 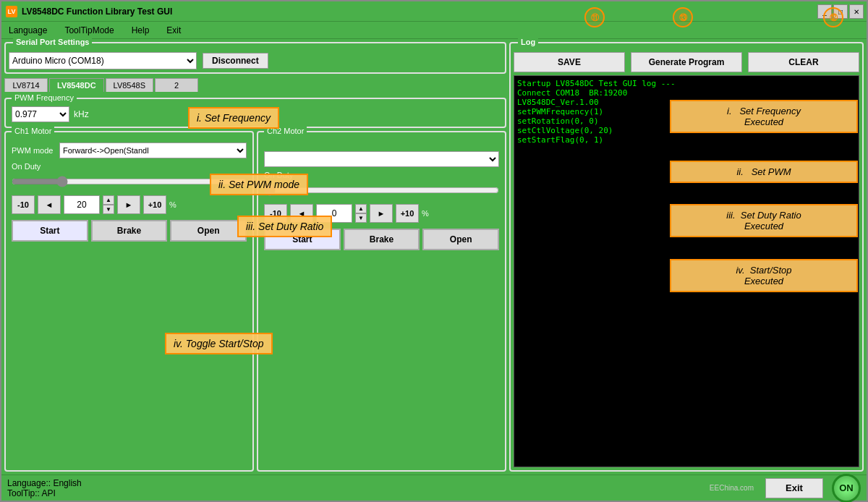 What do you see at coordinates (140, 30) in the screenshot?
I see `menu-help: Help` at bounding box center [140, 30].